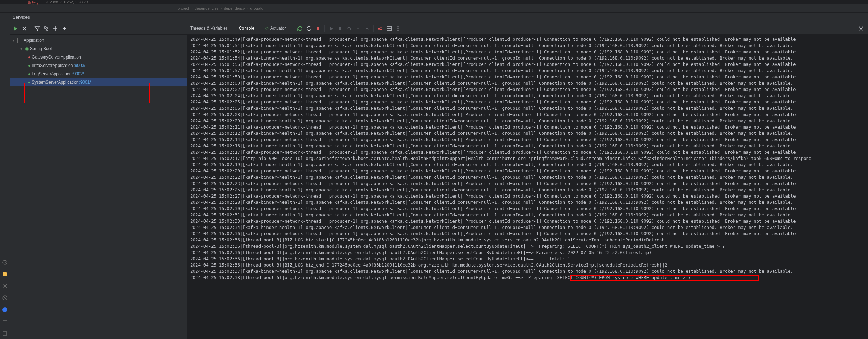 This screenshot has width=868, height=339. I want to click on more-icon, so click(398, 29).